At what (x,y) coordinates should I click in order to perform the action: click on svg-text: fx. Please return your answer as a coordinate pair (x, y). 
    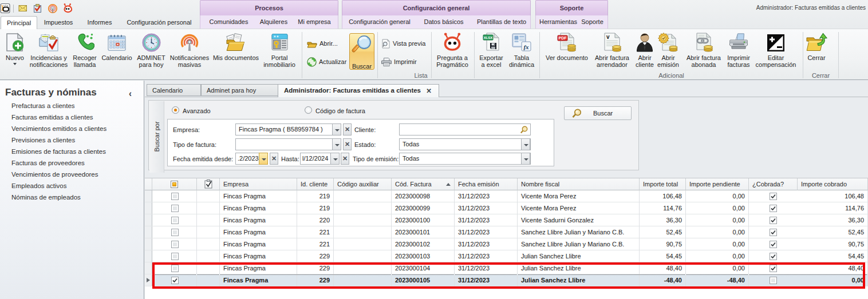
    Looking at the image, I should click on (526, 47).